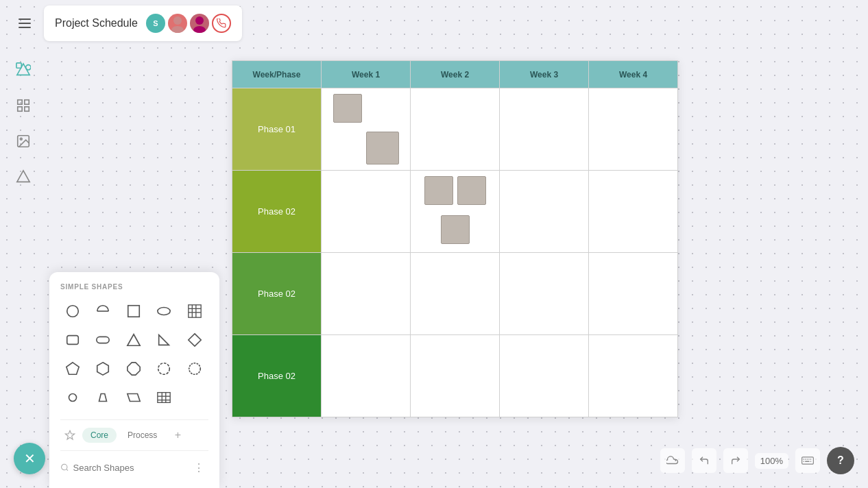 Image resolution: width=868 pixels, height=488 pixels. Describe the element at coordinates (455, 75) in the screenshot. I see `col-header-week2: Week 2` at that location.